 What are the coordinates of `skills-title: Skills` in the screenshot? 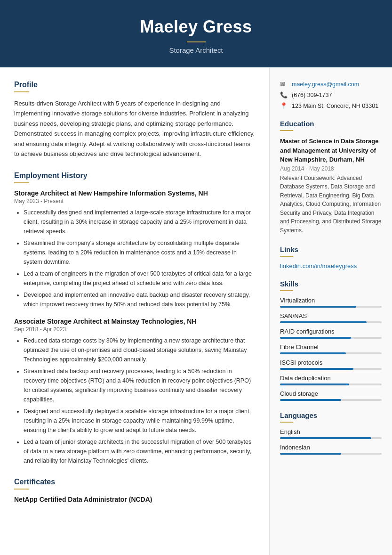 It's located at (331, 284).